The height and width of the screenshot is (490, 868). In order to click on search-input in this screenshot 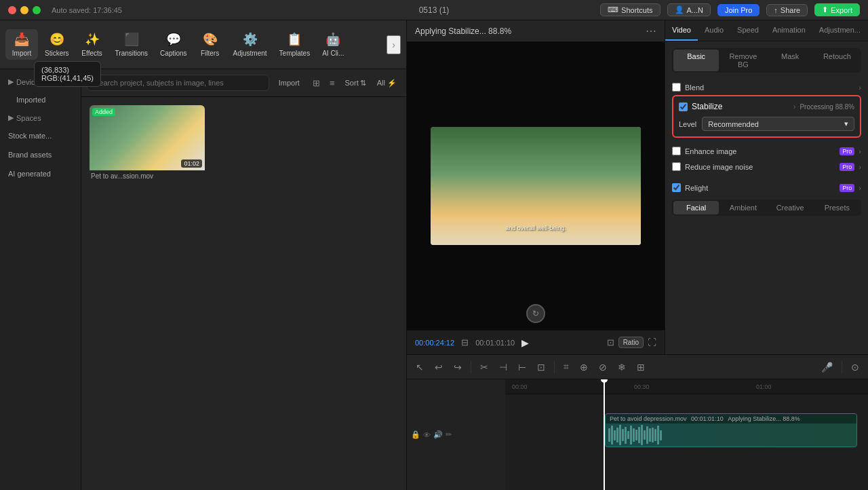, I will do `click(178, 83)`.